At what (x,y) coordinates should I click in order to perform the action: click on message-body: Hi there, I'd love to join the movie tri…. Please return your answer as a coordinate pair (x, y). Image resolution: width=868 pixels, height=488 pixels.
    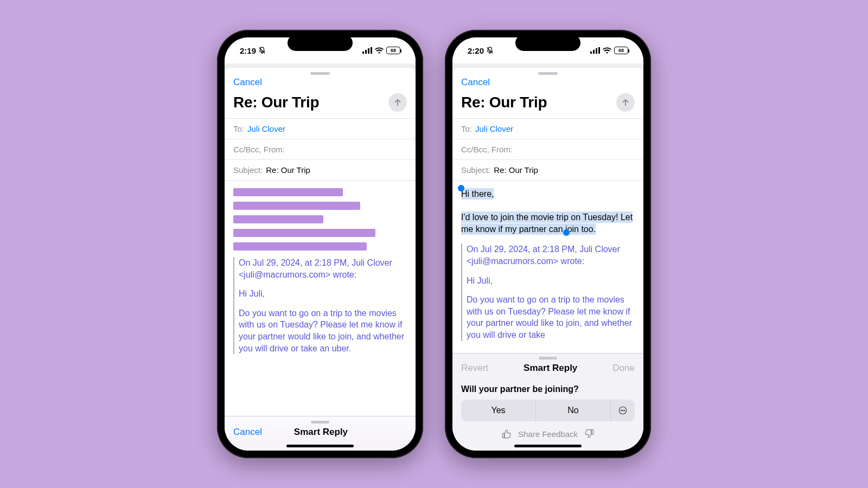
    Looking at the image, I should click on (548, 267).